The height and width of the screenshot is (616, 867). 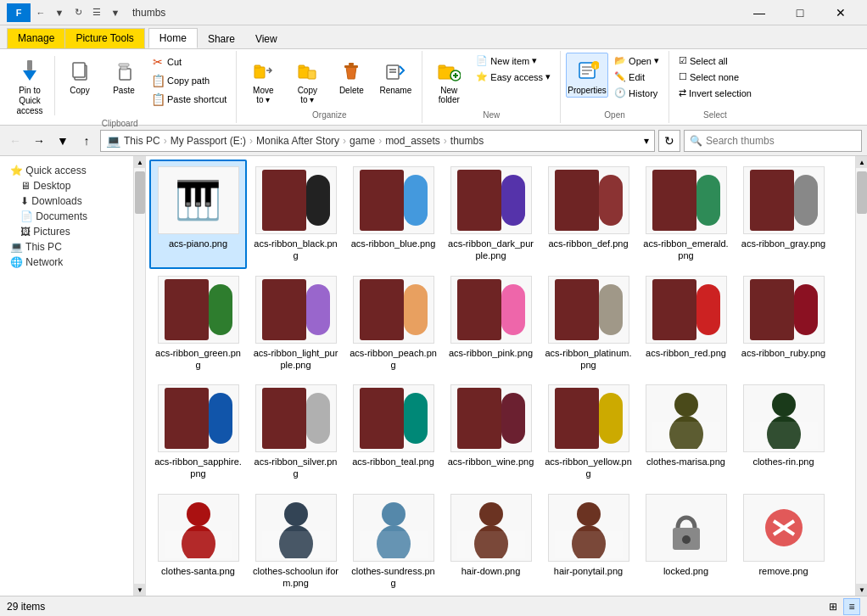 I want to click on refresh-button: ↻, so click(x=669, y=141).